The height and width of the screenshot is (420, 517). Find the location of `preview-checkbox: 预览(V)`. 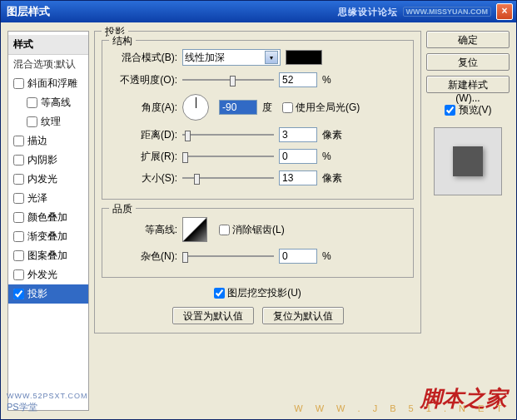

preview-checkbox: 预览(V) is located at coordinates (468, 110).